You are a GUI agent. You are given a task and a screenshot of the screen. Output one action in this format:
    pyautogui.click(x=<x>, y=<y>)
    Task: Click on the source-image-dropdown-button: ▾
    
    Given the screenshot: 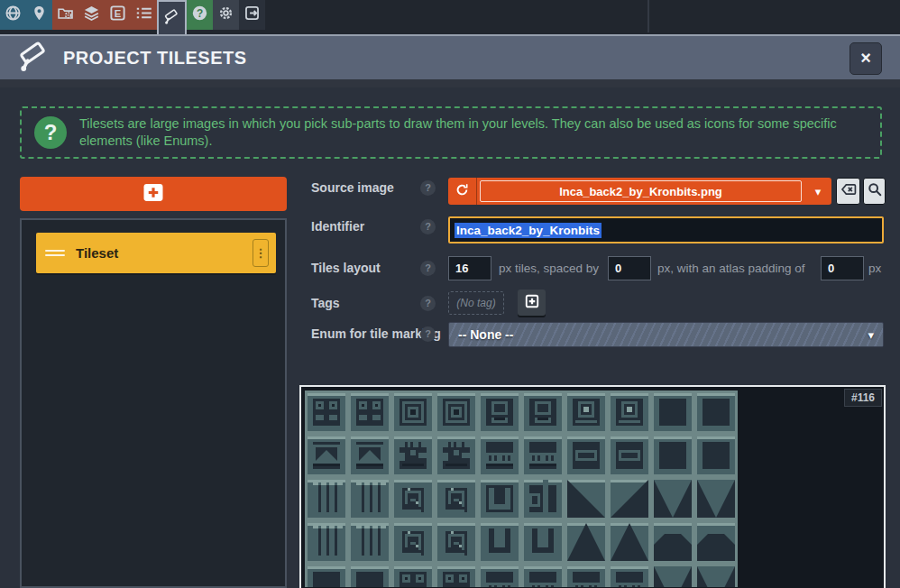 What is the action you would take?
    pyautogui.click(x=818, y=191)
    